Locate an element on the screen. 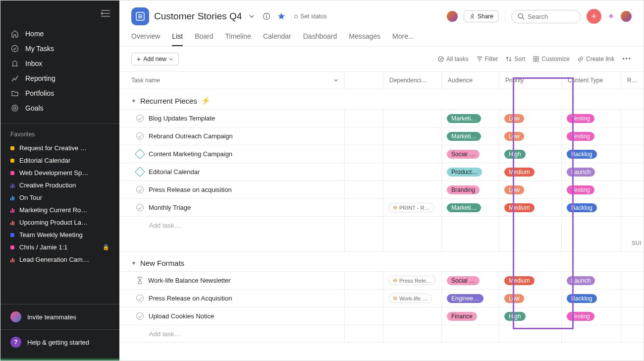 The width and height of the screenshot is (644, 361). task-row: Upload Cookies Notice Finance High Testi… is located at coordinates (381, 316).